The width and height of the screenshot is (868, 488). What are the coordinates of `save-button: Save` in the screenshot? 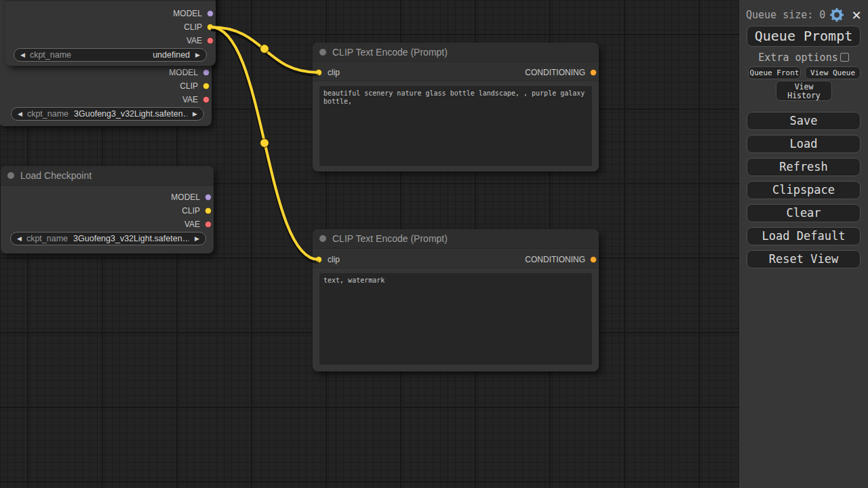 It's located at (804, 121).